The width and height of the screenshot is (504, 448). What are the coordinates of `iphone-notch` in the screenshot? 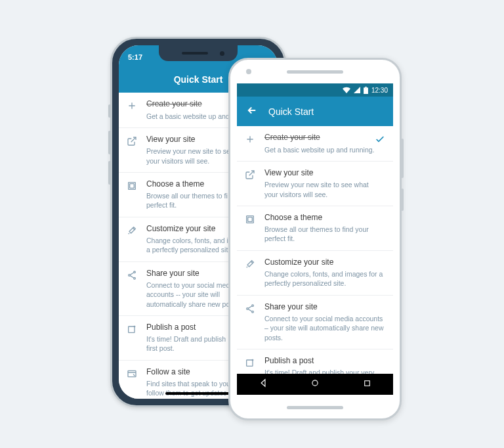 It's located at (198, 53).